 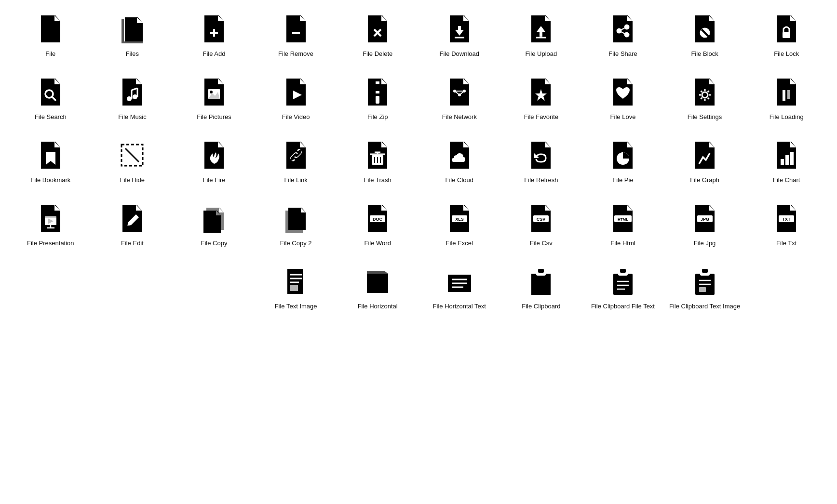 I want to click on file-horizontal-text-icon-label: File Horizontal Text, so click(x=459, y=306).